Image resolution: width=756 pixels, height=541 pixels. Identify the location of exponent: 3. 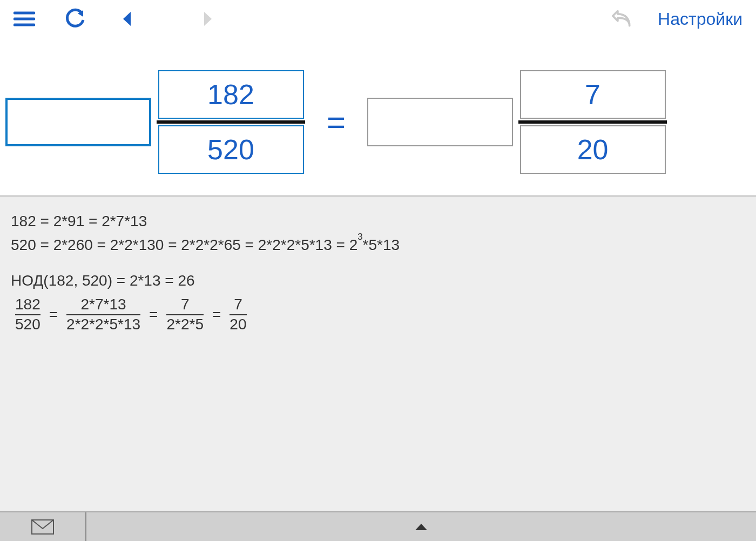
(360, 236).